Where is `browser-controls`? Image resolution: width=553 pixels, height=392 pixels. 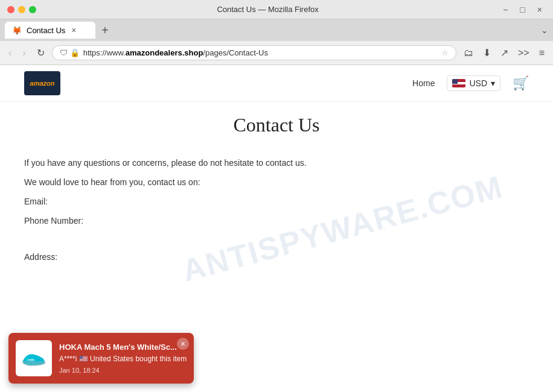 browser-controls is located at coordinates (22, 10).